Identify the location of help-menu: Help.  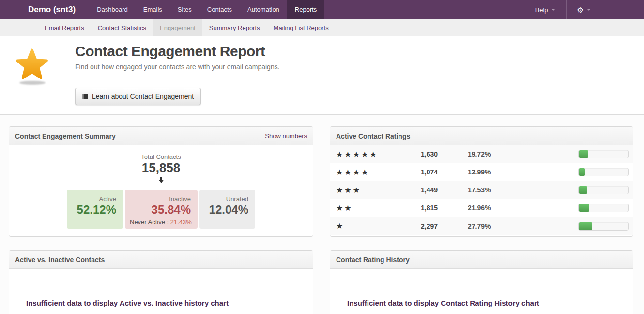
(545, 10).